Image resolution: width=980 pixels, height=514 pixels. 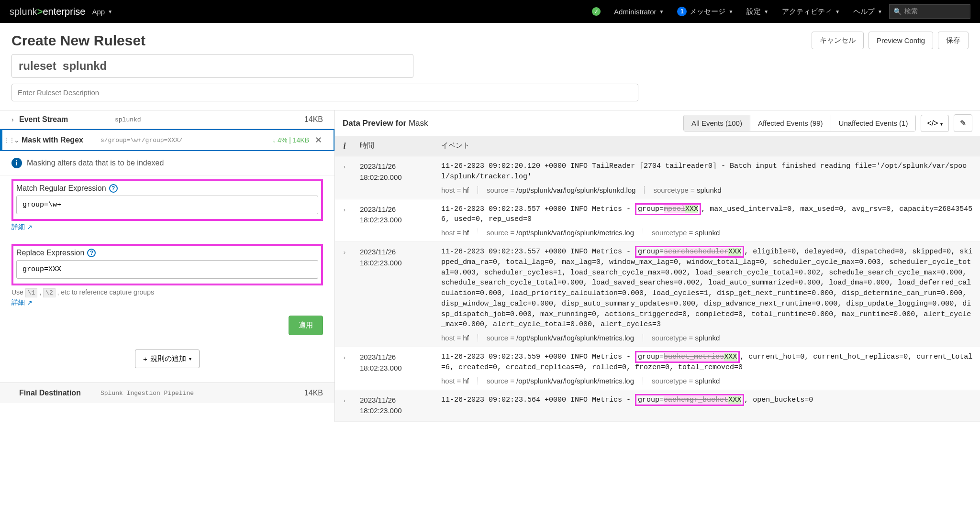 What do you see at coordinates (930, 11) in the screenshot?
I see `search-input: 🔍検索` at bounding box center [930, 11].